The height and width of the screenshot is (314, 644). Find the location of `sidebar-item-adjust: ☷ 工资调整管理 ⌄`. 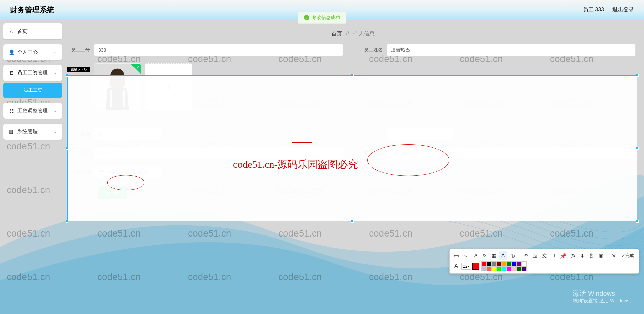

sidebar-item-adjust: ☷ 工资调整管理 ⌄ is located at coordinates (33, 111).